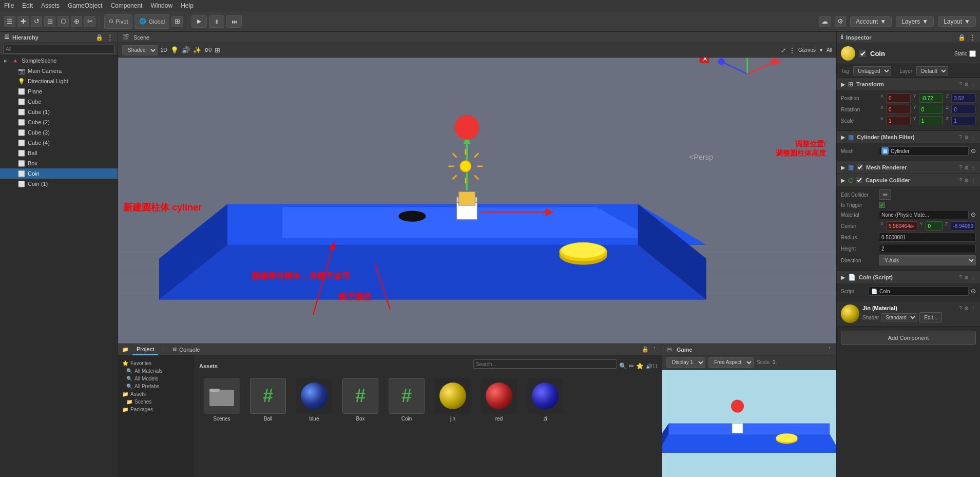 The width and height of the screenshot is (980, 477). What do you see at coordinates (623, 366) in the screenshot?
I see `proj-icon1: 🔍` at bounding box center [623, 366].